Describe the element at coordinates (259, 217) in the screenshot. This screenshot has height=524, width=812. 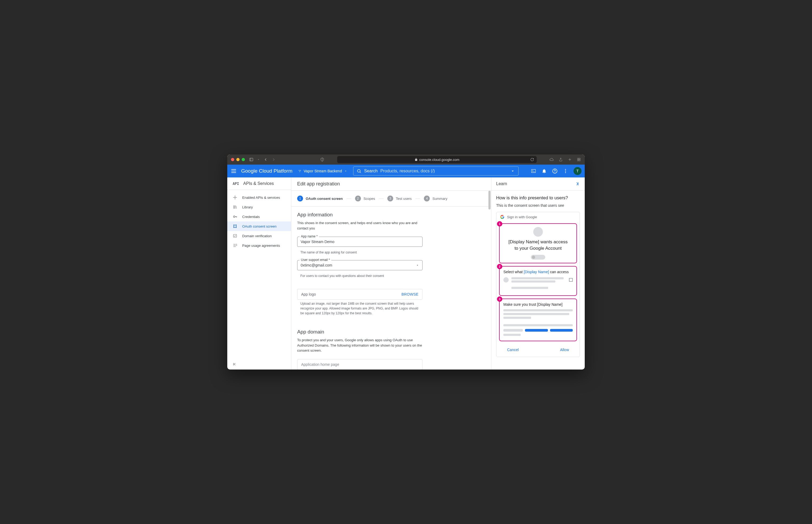
I see `nav-credentials: Credentials` at that location.